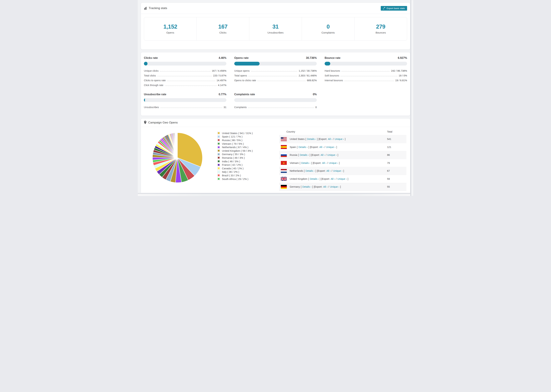 The width and height of the screenshot is (551, 392). I want to click on stat-label: Clicks, so click(223, 33).